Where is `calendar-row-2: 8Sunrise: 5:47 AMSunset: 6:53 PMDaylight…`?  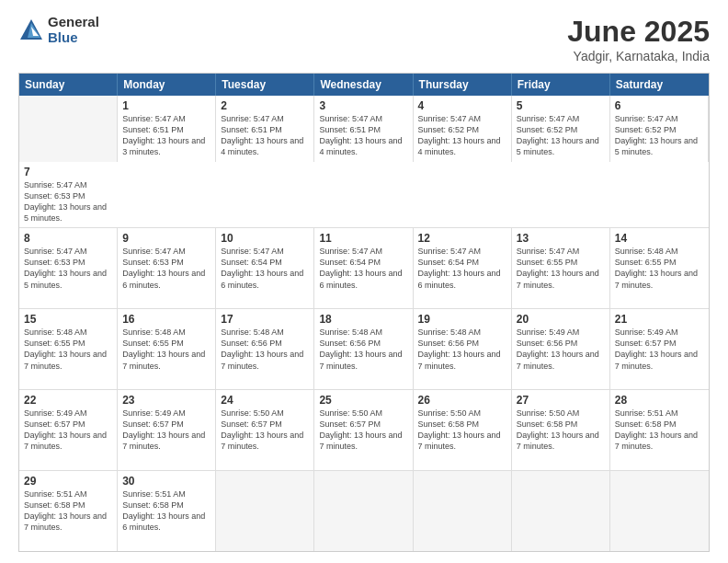 calendar-row-2: 8Sunrise: 5:47 AMSunset: 6:53 PMDaylight… is located at coordinates (364, 268).